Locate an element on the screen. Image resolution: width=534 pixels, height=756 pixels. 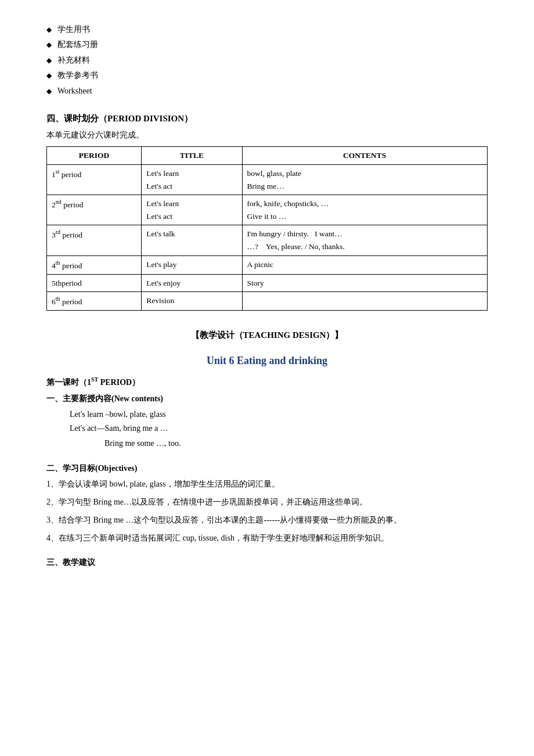
section-one-content: Let's learn –bowl, plate, glass Let's ac… is located at coordinates (279, 422).